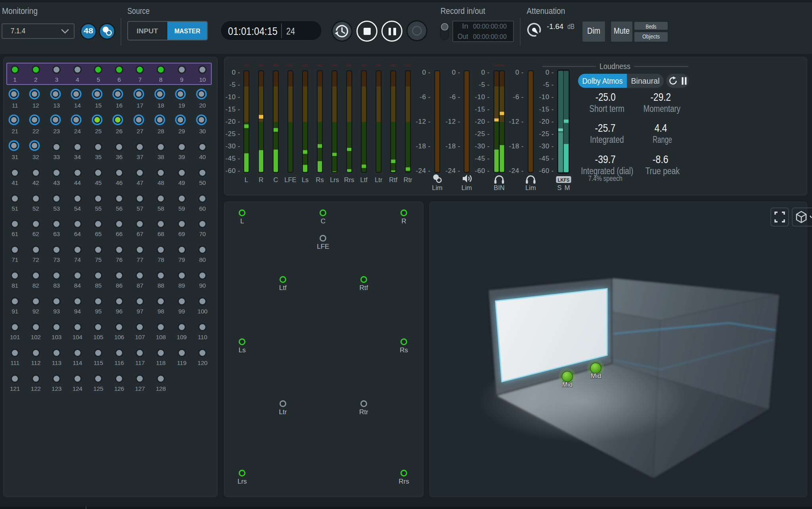  Describe the element at coordinates (607, 140) in the screenshot. I see `svg-text: Integrated` at that location.